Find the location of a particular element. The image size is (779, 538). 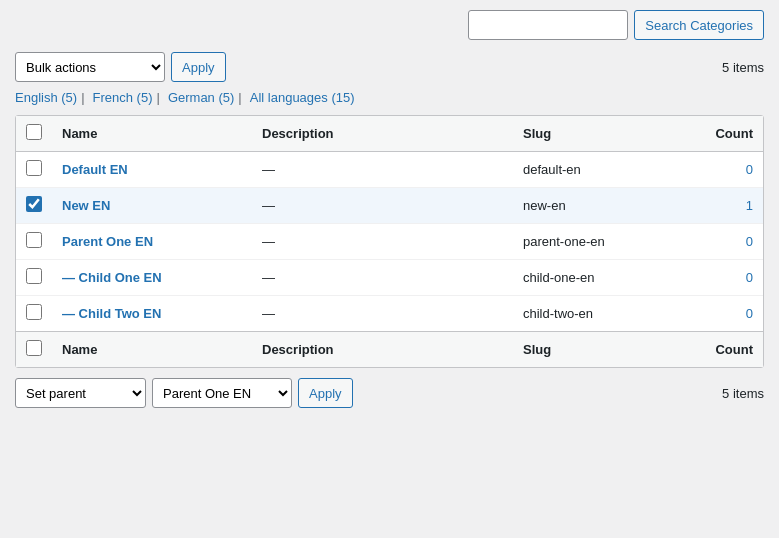

slug-parent-one-en: parent-one-en is located at coordinates (603, 242).